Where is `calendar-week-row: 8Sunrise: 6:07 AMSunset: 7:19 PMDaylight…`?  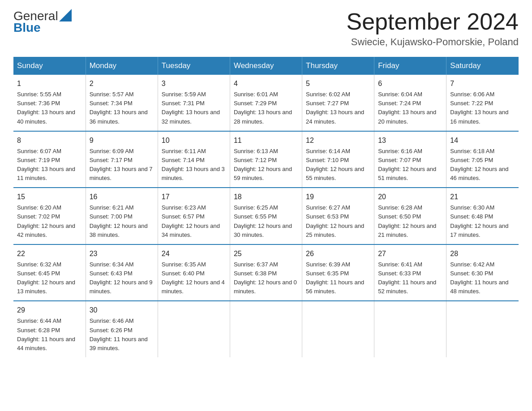 calendar-week-row: 8Sunrise: 6:07 AMSunset: 7:19 PMDaylight… is located at coordinates (266, 159).